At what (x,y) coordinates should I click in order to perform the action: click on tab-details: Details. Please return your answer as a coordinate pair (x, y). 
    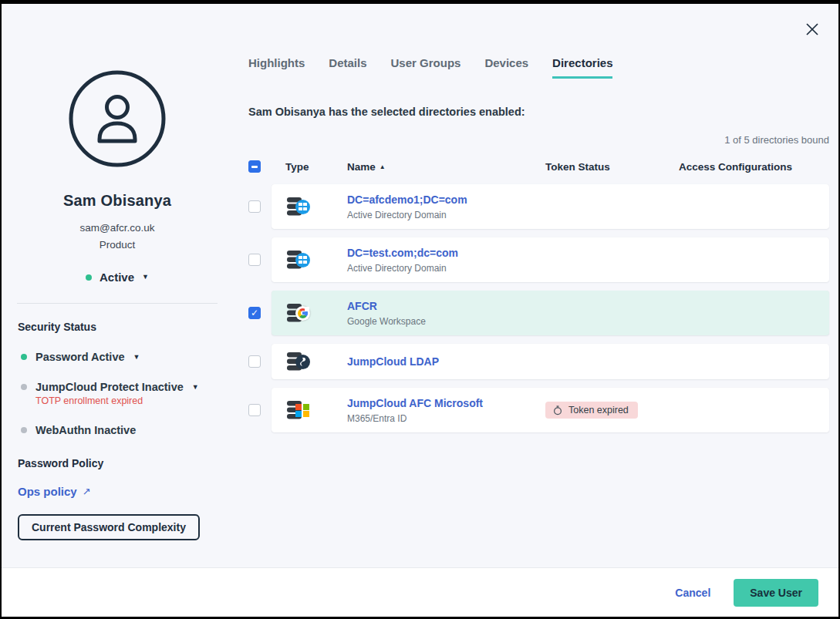
    Looking at the image, I should click on (347, 68).